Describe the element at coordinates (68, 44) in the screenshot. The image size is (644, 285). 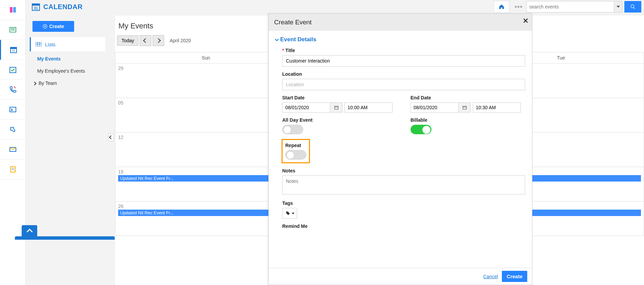
I see `lists-tab: Lists` at that location.